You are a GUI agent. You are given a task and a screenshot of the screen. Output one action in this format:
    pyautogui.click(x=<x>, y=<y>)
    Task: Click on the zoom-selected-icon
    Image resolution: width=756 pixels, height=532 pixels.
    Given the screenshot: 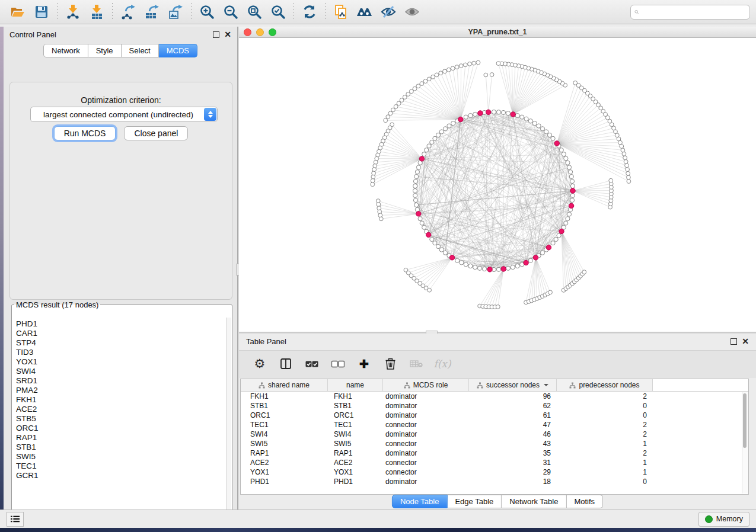 What is the action you would take?
    pyautogui.click(x=278, y=12)
    